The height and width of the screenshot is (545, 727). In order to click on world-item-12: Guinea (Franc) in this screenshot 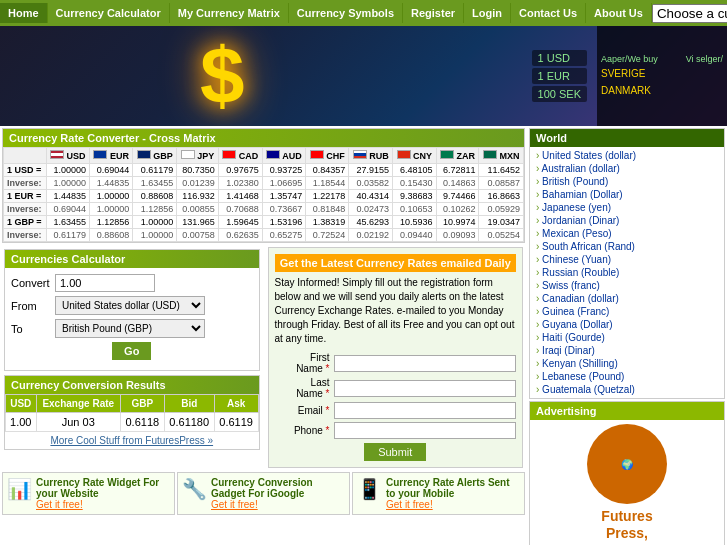, I will do `click(627, 312)`.